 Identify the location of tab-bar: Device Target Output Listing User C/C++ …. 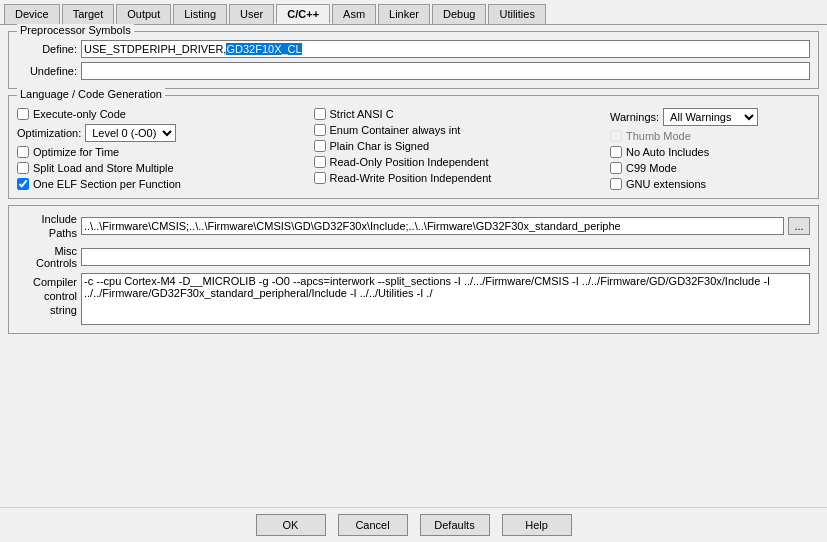
(414, 12).